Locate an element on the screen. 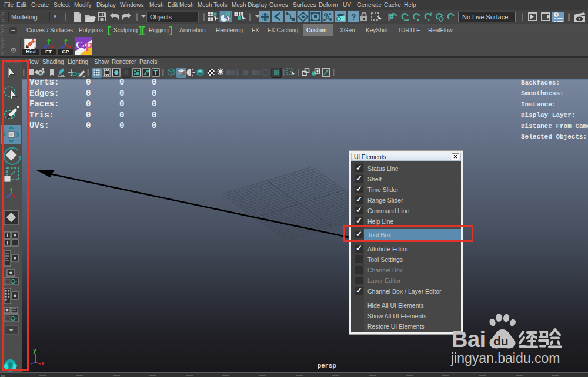 The height and width of the screenshot is (377, 588). svg-text: C is located at coordinates (79, 45).